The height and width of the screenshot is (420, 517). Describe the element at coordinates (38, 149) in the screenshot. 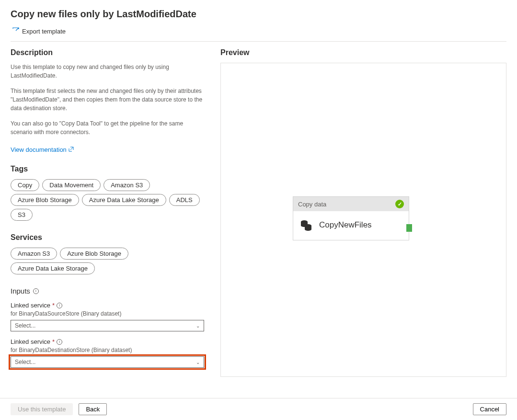

I see `view-documentation-label: View documentation` at that location.